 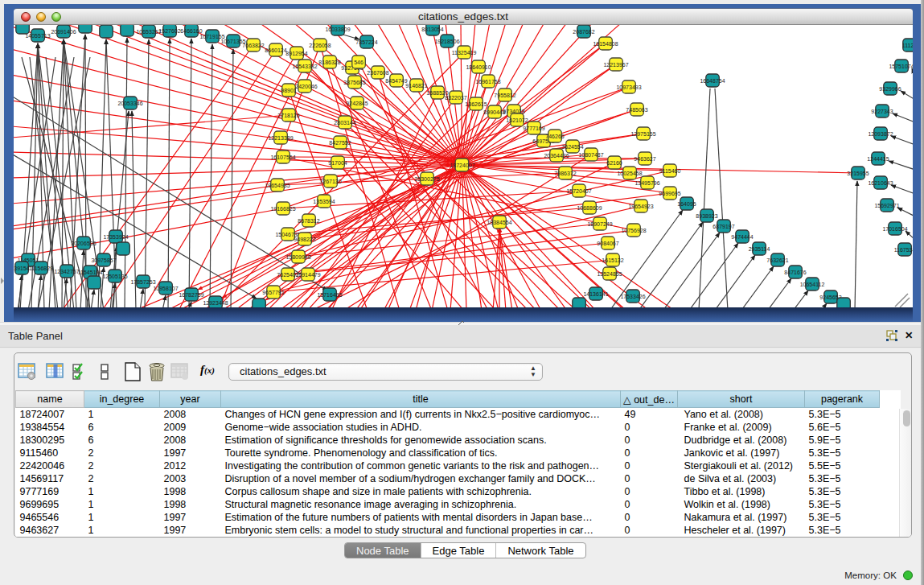 What do you see at coordinates (634, 230) in the screenshot?
I see `svg-text: 10756928` at bounding box center [634, 230].